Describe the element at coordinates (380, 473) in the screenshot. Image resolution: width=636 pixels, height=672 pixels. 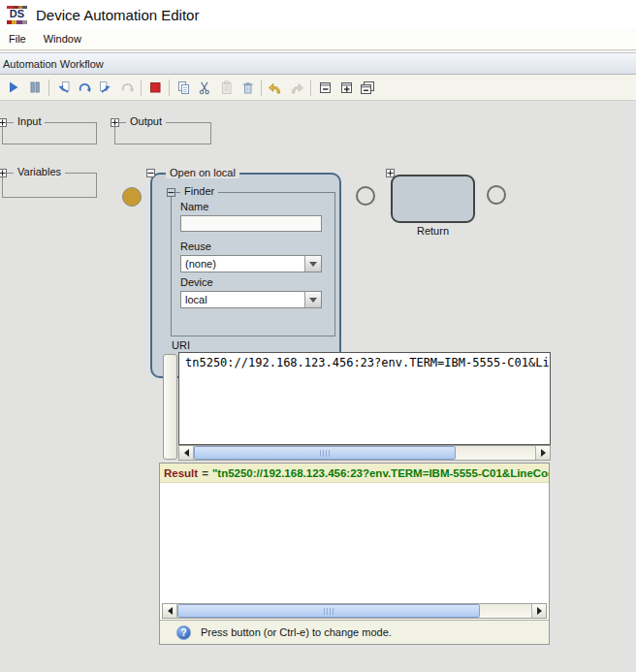
I see `result-value: "tn5250://192.168.123.456:23?env.TERM=IB…` at that location.